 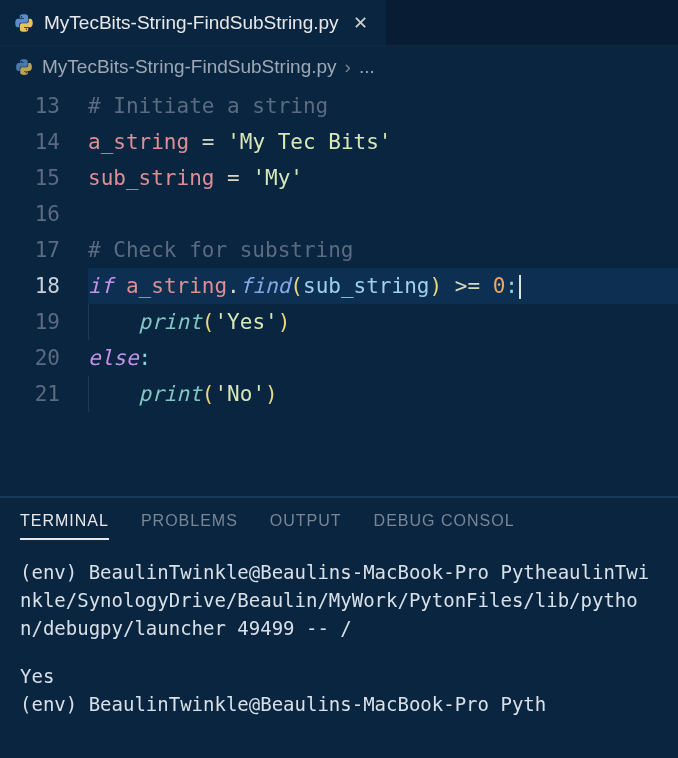 What do you see at coordinates (44, 142) in the screenshot?
I see `line-number: 14` at bounding box center [44, 142].